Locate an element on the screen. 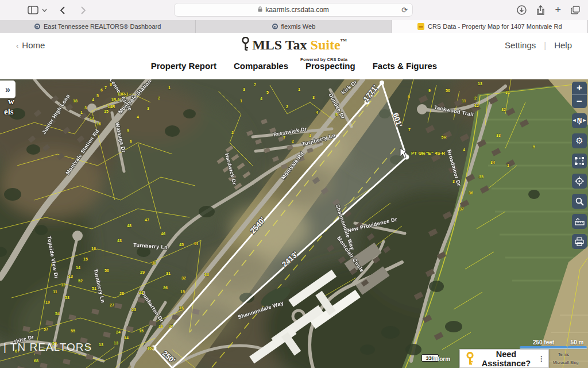 The image size is (588, 368). pnum: 54 is located at coordinates (57, 314).